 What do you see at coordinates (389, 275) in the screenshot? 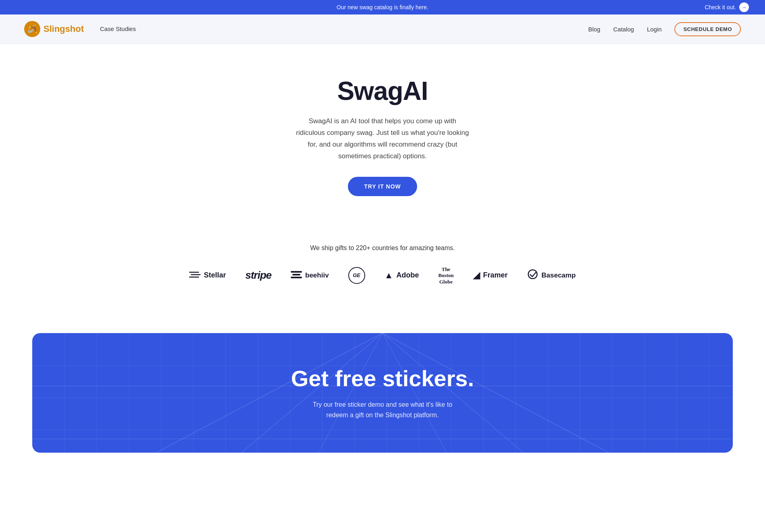
I see `adobe-icon: ▲` at bounding box center [389, 275].